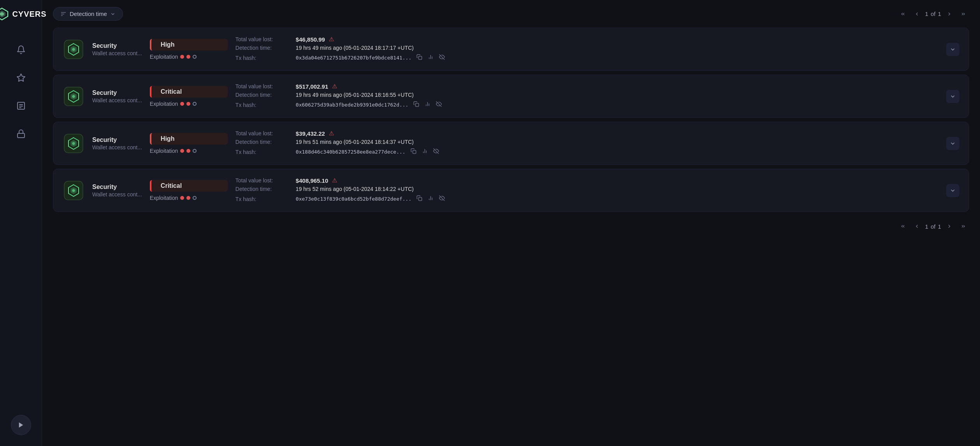 The image size is (980, 446). Describe the element at coordinates (917, 14) in the screenshot. I see `prev-icon` at that location.